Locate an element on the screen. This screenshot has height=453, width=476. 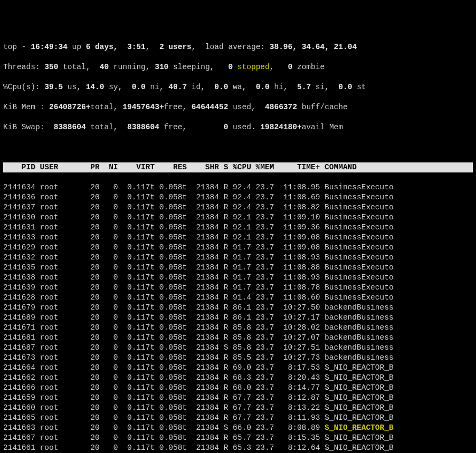
process-row: 2141635 root 20 0 0.117t 0.058t 21384 R … is located at coordinates (238, 268).